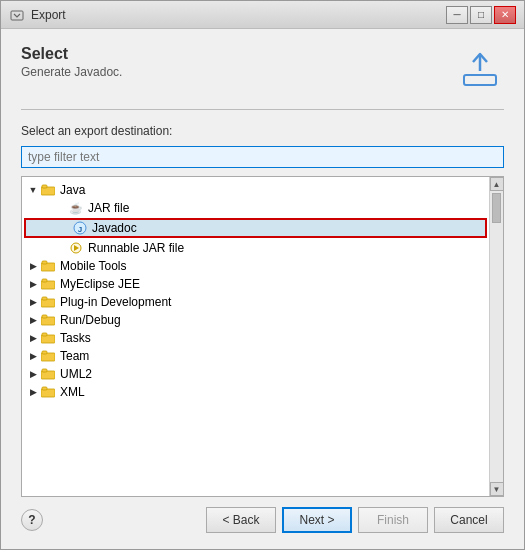  Describe the element at coordinates (457, 15) in the screenshot. I see `minimize-button: ─` at that location.